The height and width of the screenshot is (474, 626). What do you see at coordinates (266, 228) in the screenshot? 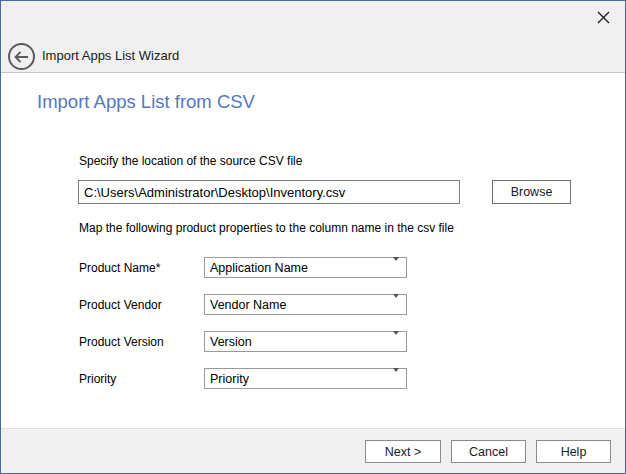
I see `mapping-instruction-label: Map the following product properties to …` at bounding box center [266, 228].